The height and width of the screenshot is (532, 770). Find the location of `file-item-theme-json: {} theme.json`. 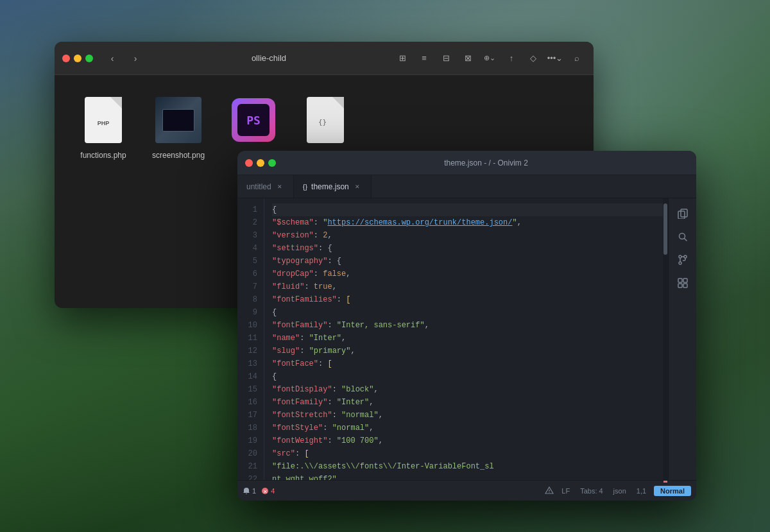

file-item-theme-json: {} theme.json is located at coordinates (325, 127).